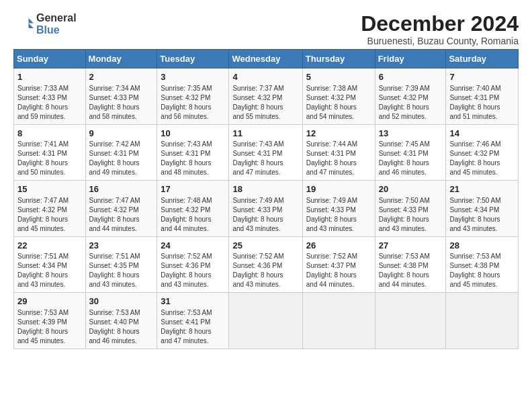 The width and height of the screenshot is (532, 411). Describe the element at coordinates (266, 103) in the screenshot. I see `day-info: Sunrise: 7:37 AM Sunset: 4:32 PM Dayligh…` at that location.